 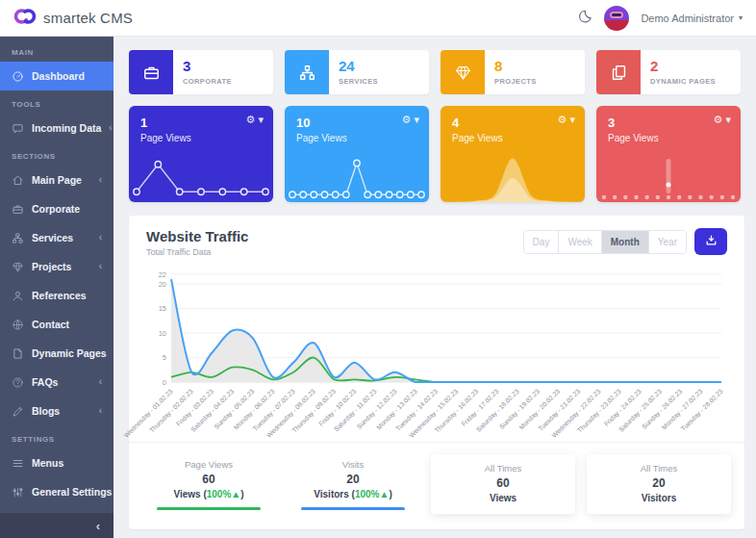 What do you see at coordinates (57, 267) in the screenshot?
I see `sidebar-item-projects: Projects‹` at bounding box center [57, 267].